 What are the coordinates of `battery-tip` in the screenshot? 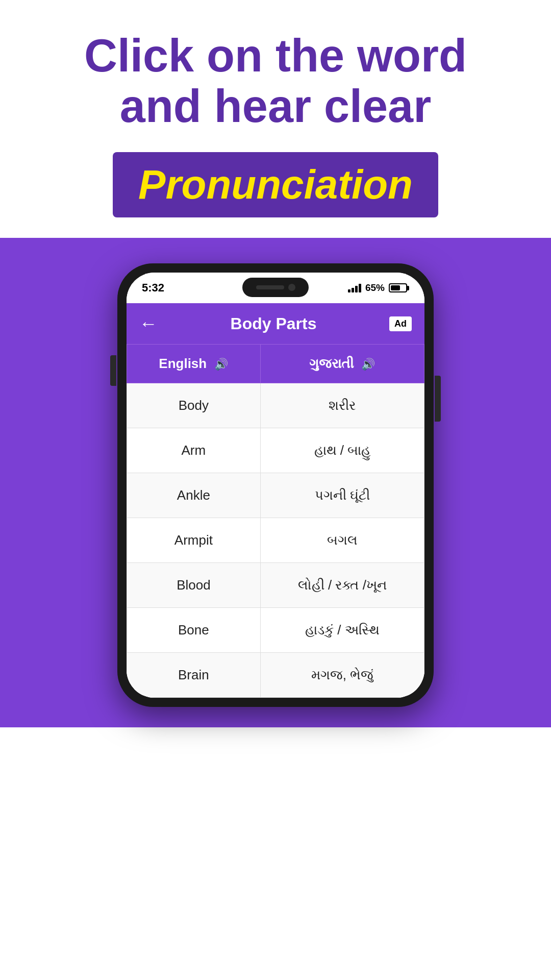 It's located at (408, 288).